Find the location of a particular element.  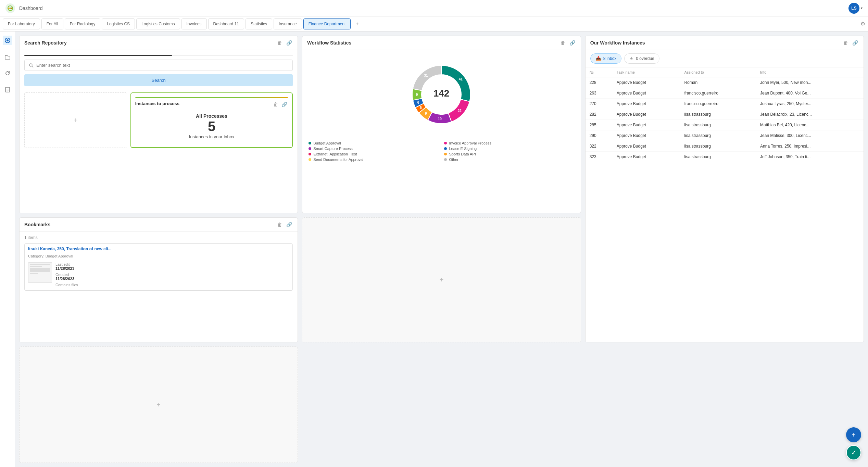

cell-info: Matthias Bel, 420, Licenc... is located at coordinates (810, 125).